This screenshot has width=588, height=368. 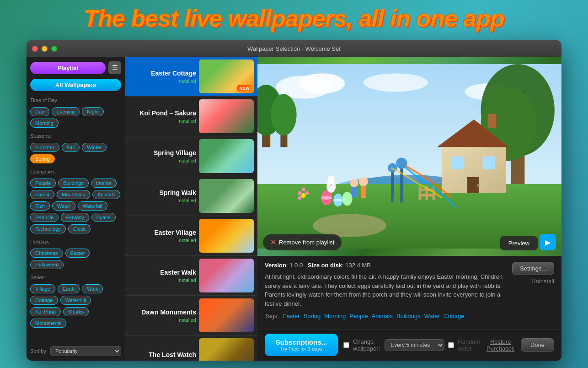 What do you see at coordinates (92, 289) in the screenshot?
I see `filter-walk: Walk` at bounding box center [92, 289].